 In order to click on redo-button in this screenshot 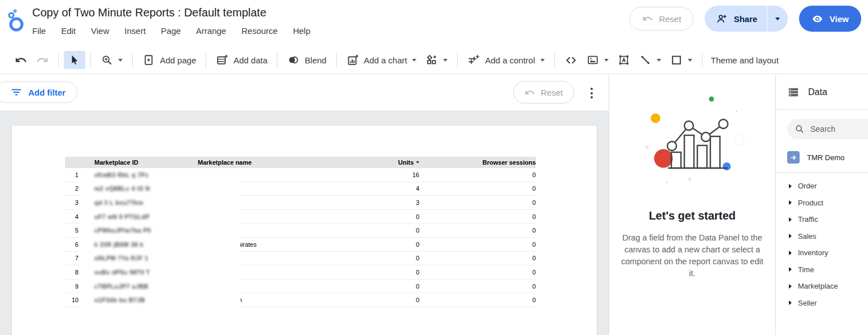, I will do `click(42, 60)`.